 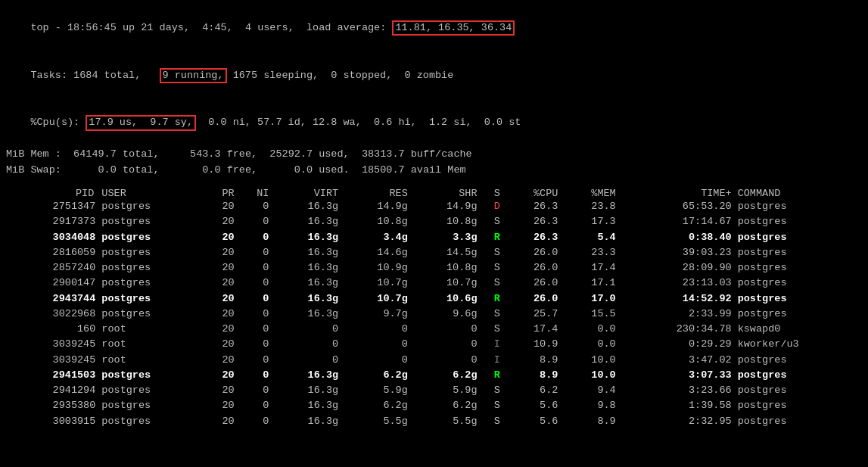 I want to click on table-cell: 2900147, so click(x=52, y=283).